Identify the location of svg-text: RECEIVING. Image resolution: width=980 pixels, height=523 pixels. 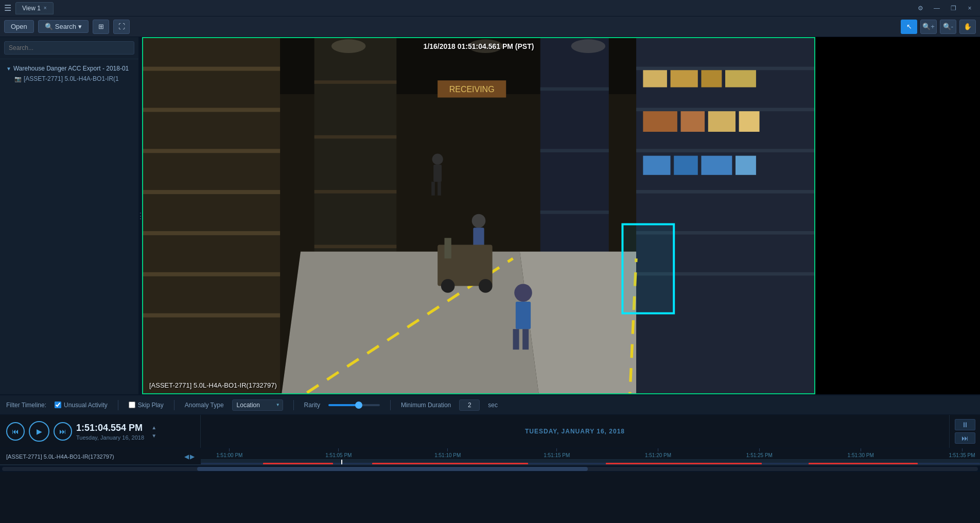
(472, 90).